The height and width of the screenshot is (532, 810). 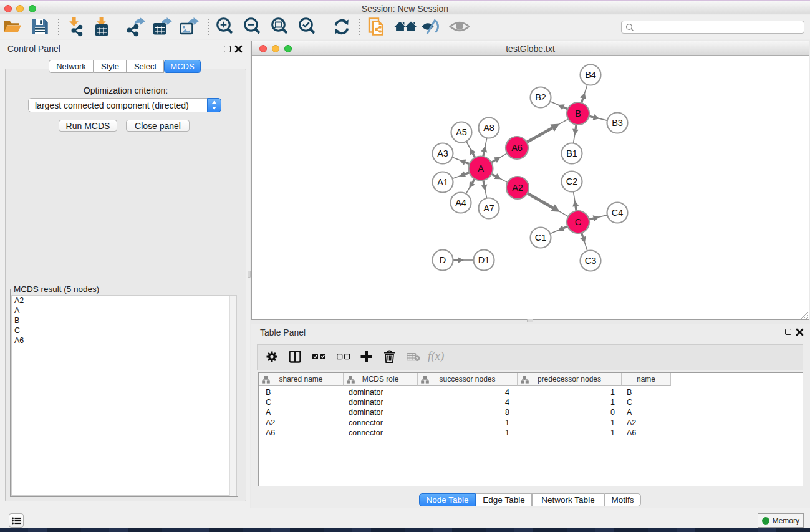 I want to click on svg-text: B3, so click(x=617, y=123).